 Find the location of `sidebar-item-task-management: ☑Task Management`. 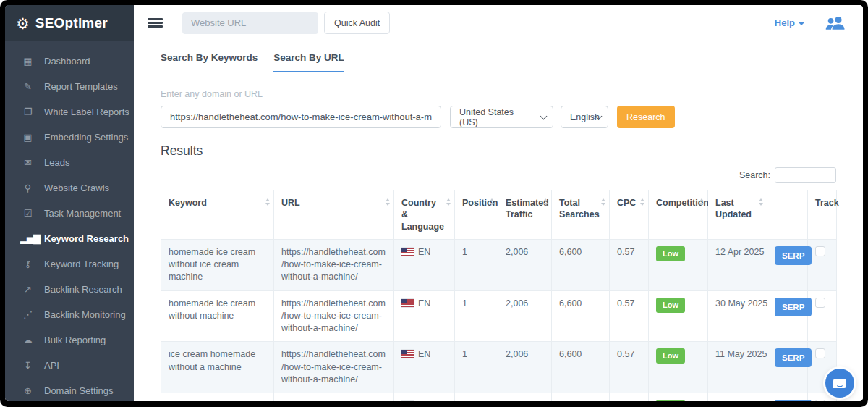

sidebar-item-task-management: ☑Task Management is located at coordinates (69, 213).